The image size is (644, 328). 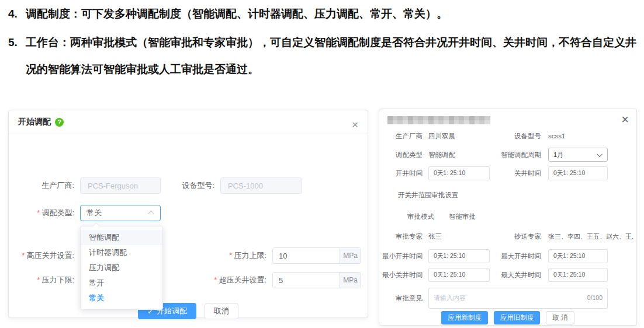 I want to click on cancel-button: 取 消, so click(x=560, y=317).